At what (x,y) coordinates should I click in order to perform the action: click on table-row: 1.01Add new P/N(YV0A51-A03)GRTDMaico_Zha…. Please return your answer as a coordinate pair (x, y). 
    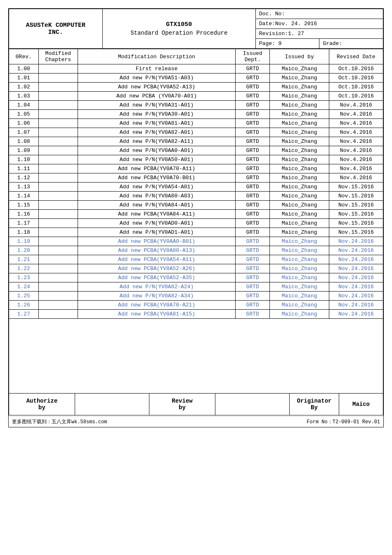
    Looking at the image, I should click on (196, 78).